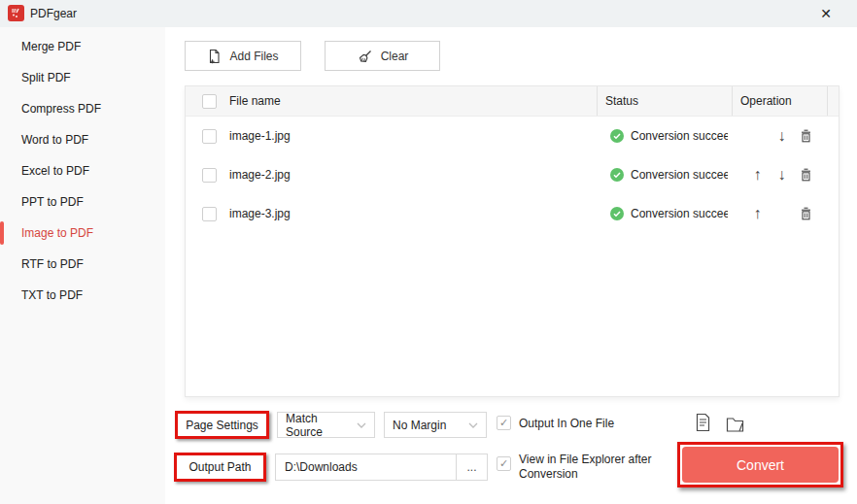  Describe the element at coordinates (260, 214) in the screenshot. I see `file-name: image-3.jpg` at that location.